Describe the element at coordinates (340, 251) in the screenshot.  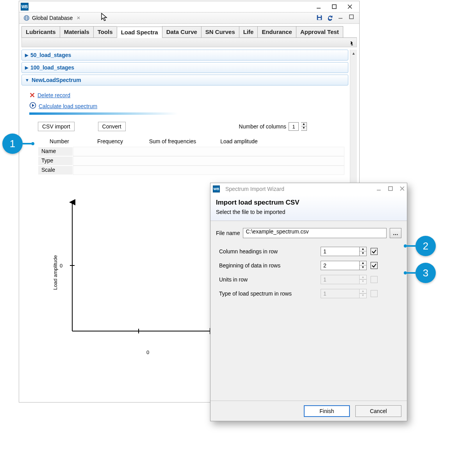
I see `opt-col-headings-value: 1` at that location.